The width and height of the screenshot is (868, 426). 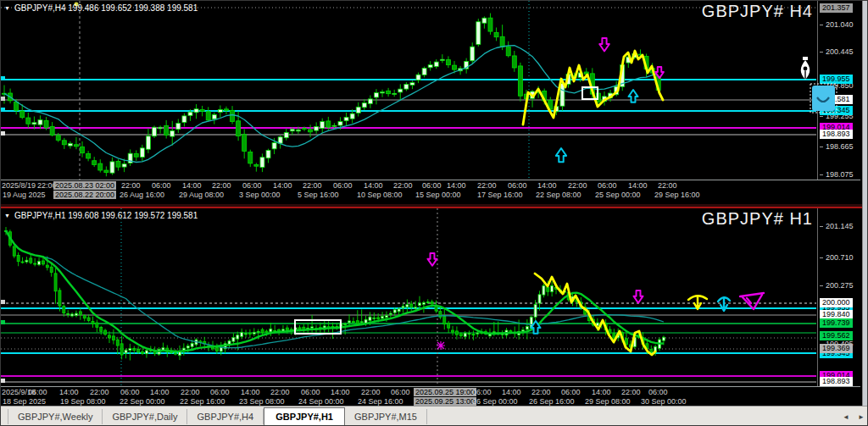 What do you see at coordinates (836, 303) in the screenshot?
I see `price-badge: 200.000` at bounding box center [836, 303].